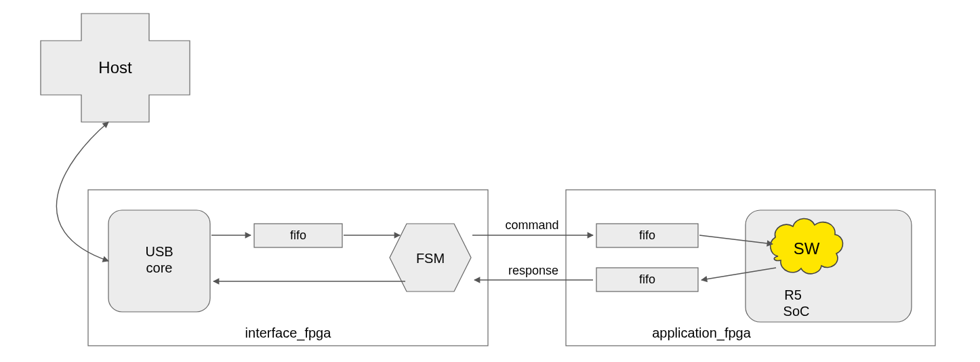 The height and width of the screenshot is (362, 980). What do you see at coordinates (298, 236) in the screenshot?
I see `fifo-interface-node: fifo` at bounding box center [298, 236].